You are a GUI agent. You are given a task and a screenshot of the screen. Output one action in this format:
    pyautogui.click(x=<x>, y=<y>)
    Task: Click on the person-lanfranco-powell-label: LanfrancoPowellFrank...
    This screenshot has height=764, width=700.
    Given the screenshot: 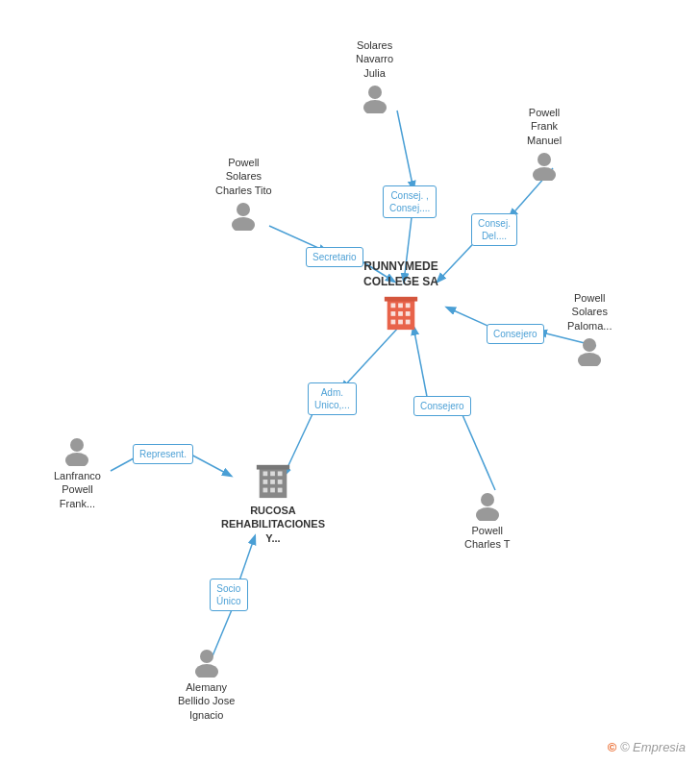 What is the action you would take?
    pyautogui.click(x=77, y=490)
    